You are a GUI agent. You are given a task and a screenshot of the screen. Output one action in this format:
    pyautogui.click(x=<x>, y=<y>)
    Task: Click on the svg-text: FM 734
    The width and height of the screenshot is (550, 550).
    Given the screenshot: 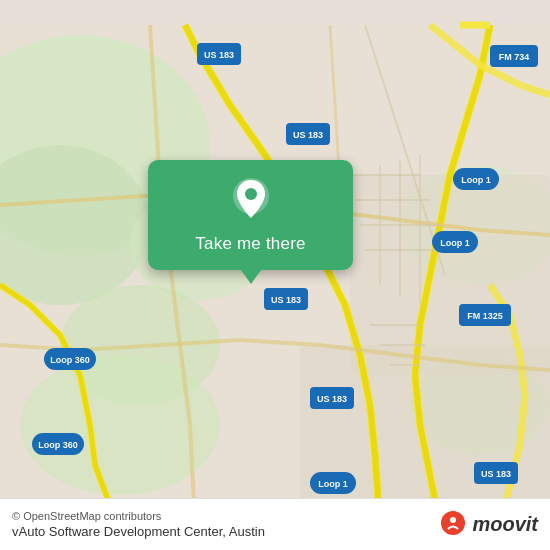 What is the action you would take?
    pyautogui.click(x=514, y=57)
    